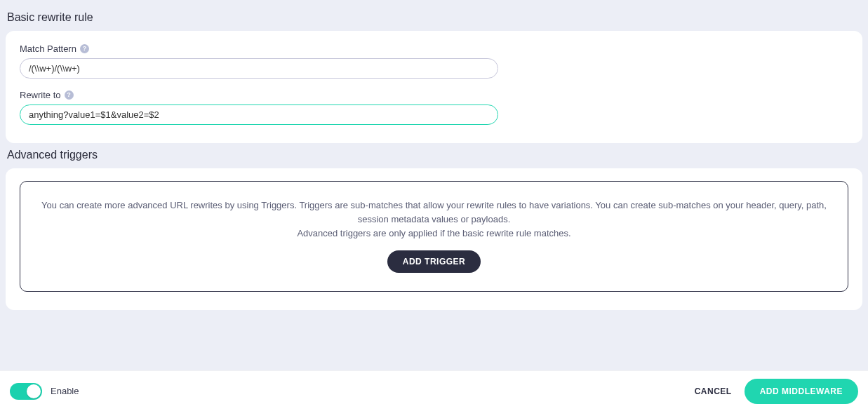 The width and height of the screenshot is (868, 411). I want to click on cancel-button: CANCEL, so click(713, 391).